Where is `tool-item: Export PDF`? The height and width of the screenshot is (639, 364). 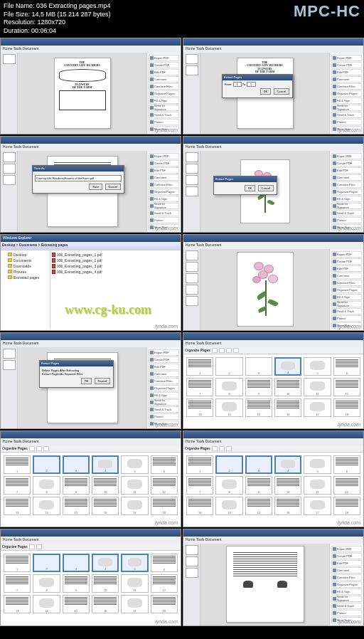
tool-item: Export PDF is located at coordinates (347, 549).